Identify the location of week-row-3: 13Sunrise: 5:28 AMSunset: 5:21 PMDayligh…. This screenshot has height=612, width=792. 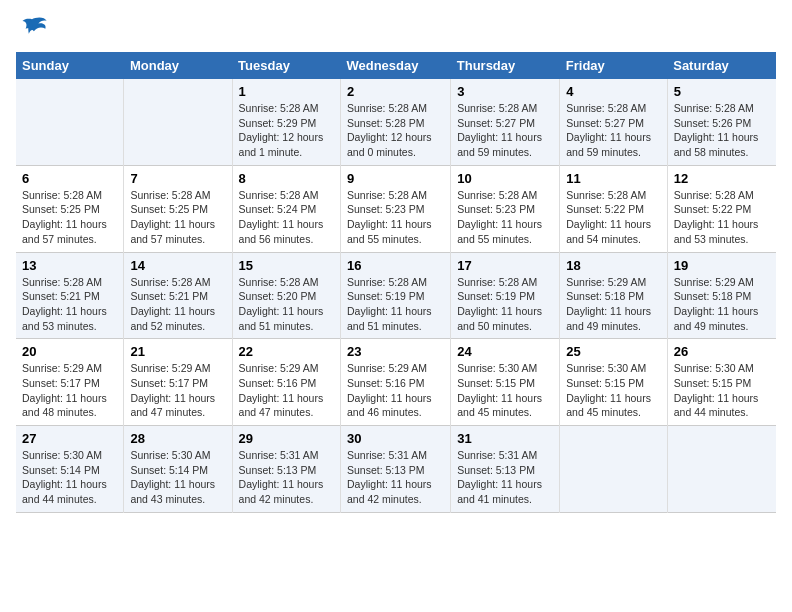
(396, 296).